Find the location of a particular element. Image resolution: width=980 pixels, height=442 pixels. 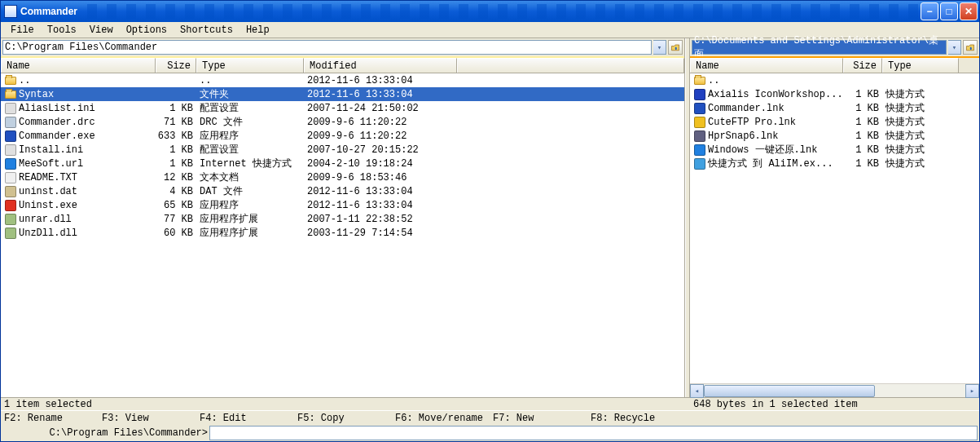

right-col-type: Type is located at coordinates (921, 65).